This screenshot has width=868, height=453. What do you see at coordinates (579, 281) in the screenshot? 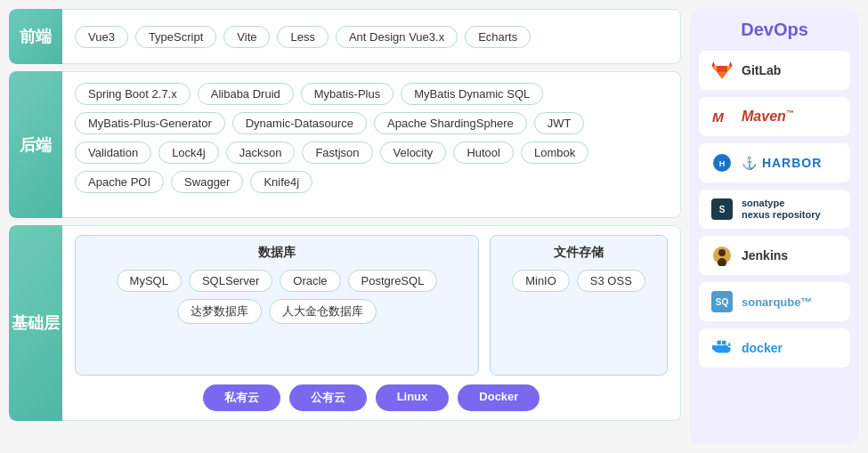
I see `file-tags: MinIOS3 OSS` at bounding box center [579, 281].